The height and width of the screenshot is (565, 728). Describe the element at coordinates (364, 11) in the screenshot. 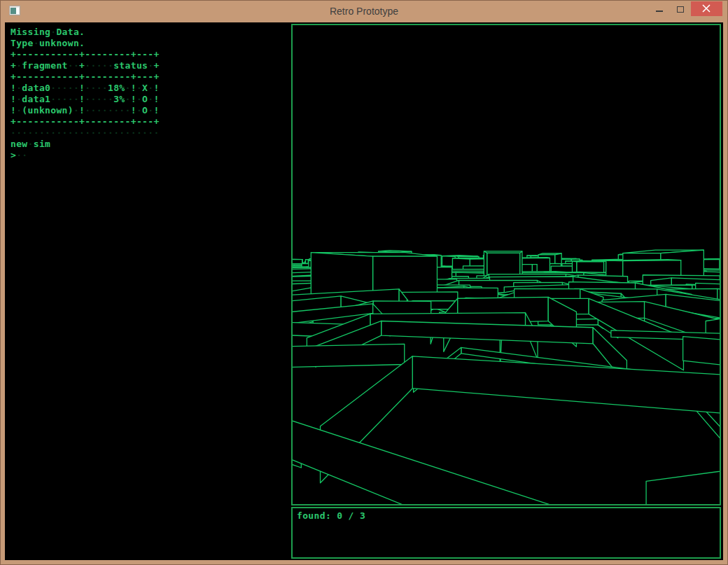

I see `window-title: Retro Prototype` at that location.